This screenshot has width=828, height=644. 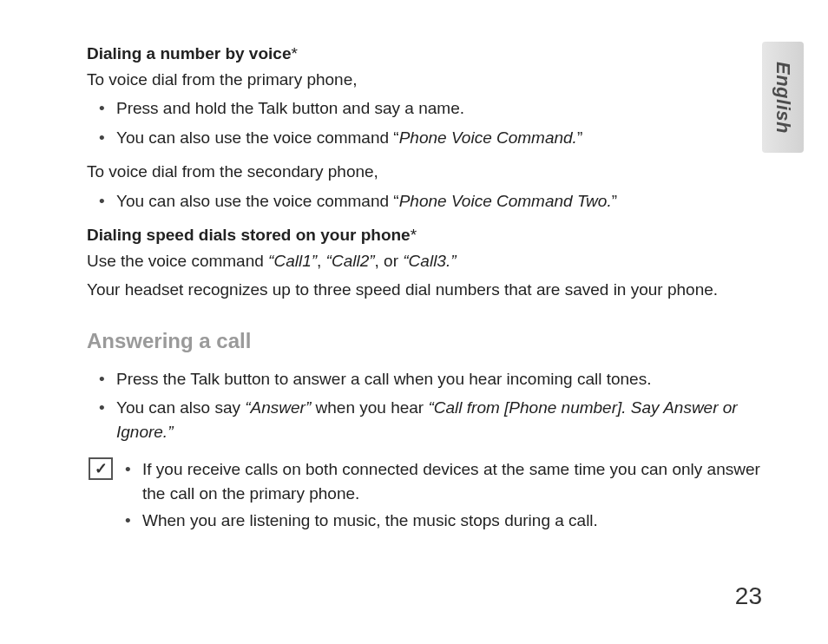 I want to click on section-title-answering: Answering a call, so click(x=425, y=342).